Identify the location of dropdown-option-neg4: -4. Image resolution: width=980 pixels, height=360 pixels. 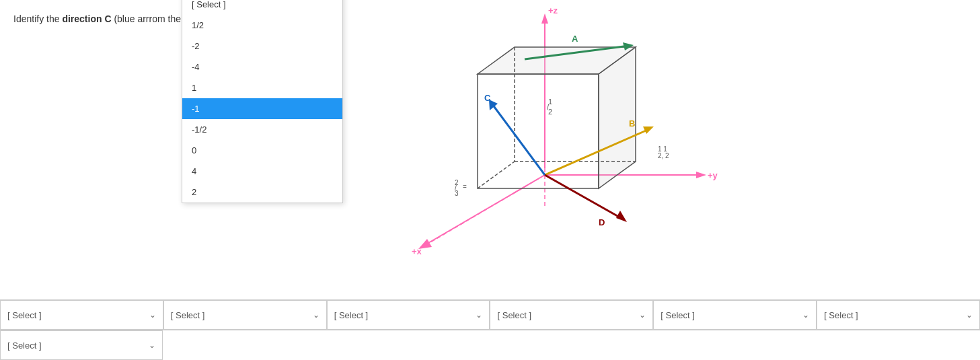
(262, 67).